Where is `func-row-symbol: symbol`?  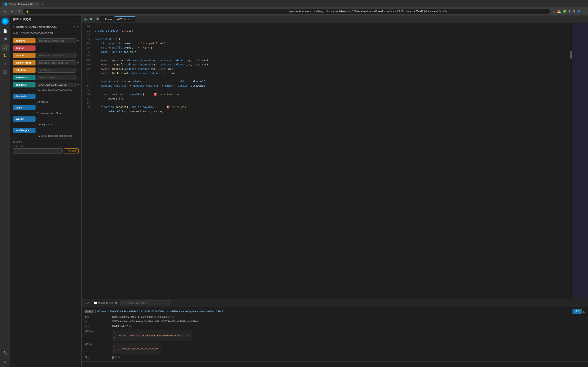 func-row-symbol: symbol is located at coordinates (46, 119).